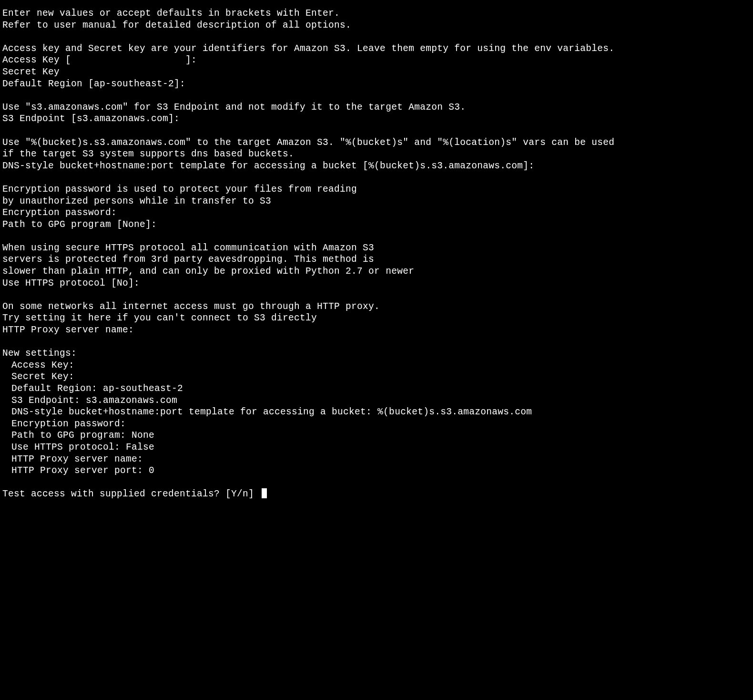  I want to click on https-prompt: Use HTTPS protocol [No]:, so click(376, 283).